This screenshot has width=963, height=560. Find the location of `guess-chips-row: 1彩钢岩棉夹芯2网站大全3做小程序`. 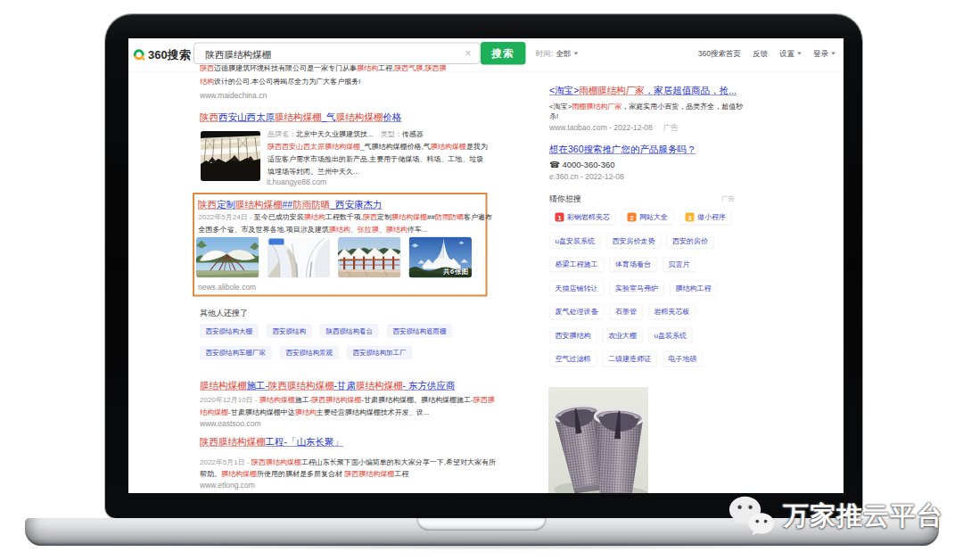

guess-chips-row: 1彩钢岩棉夹芯2网站大全3做小程序 is located at coordinates (644, 218).